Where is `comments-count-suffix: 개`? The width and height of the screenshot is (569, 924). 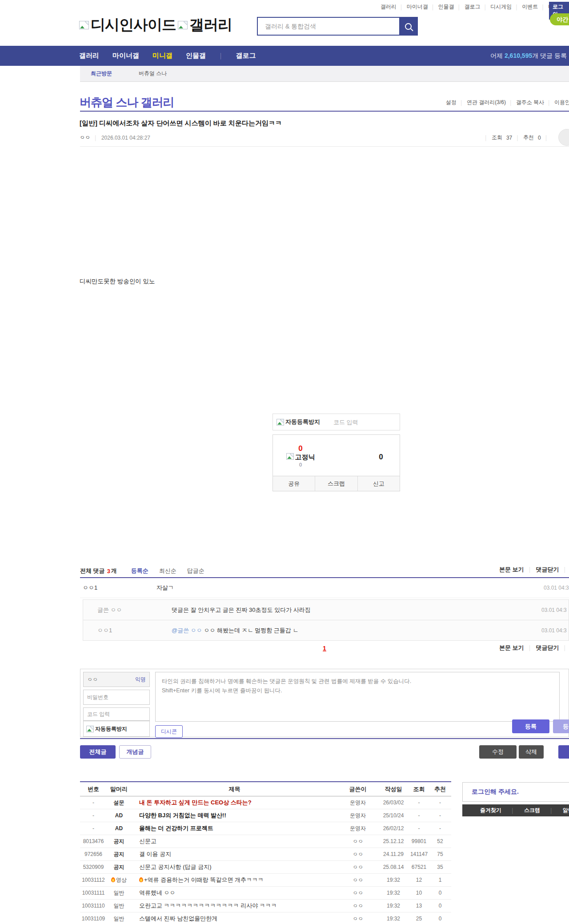
comments-count-suffix: 개 is located at coordinates (114, 571).